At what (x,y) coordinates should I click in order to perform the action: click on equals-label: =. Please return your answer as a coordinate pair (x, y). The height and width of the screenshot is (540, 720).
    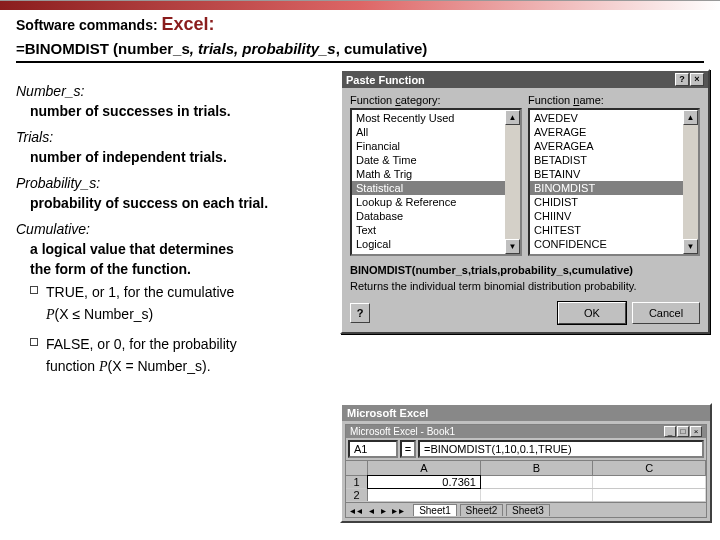
    Looking at the image, I should click on (408, 449).